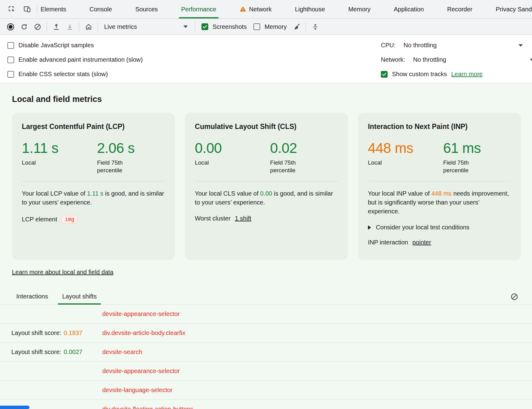  Describe the element at coordinates (266, 333) in the screenshot. I see `layout-shift-row: Layout shift score:0.1837 div.devsite-ar…` at that location.